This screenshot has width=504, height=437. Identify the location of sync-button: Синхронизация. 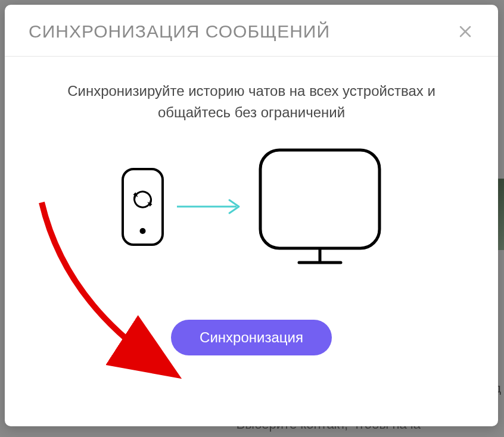
(251, 338).